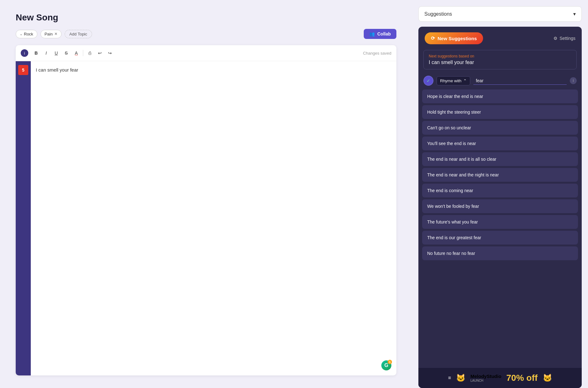  I want to click on suggestion-item-6: The end is coming near, so click(500, 191).